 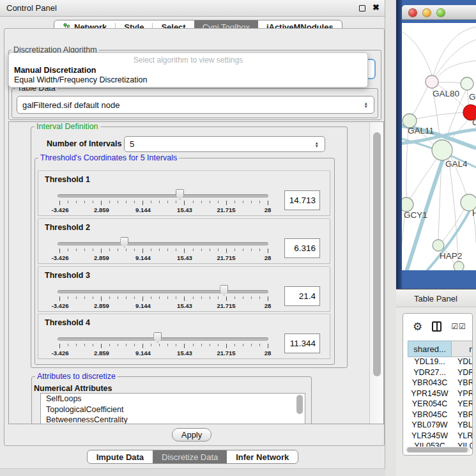 I want to click on node-label-ga: GA, so click(x=473, y=97).